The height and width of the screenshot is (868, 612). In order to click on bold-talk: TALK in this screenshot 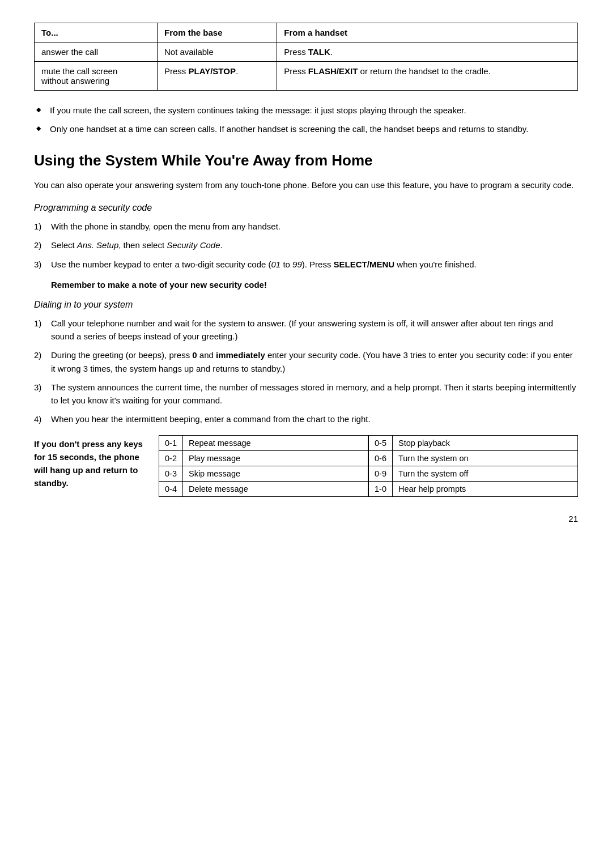, I will do `click(320, 52)`.